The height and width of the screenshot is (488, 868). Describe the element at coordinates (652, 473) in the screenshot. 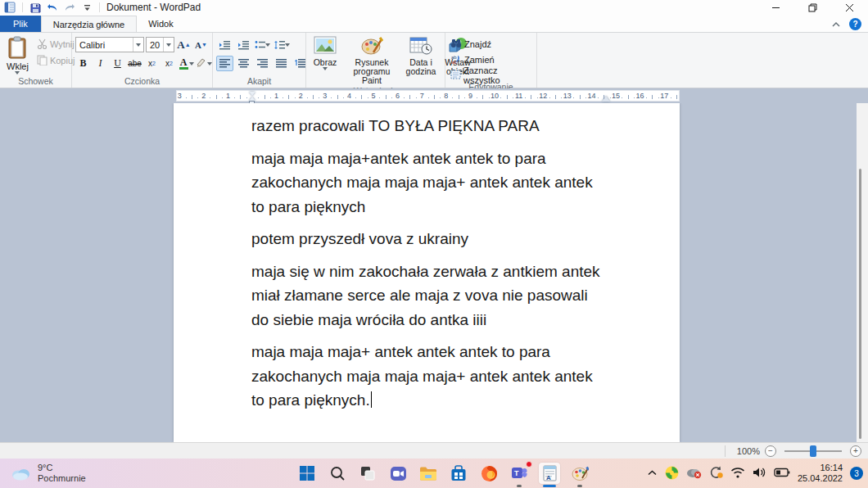

I see `tray-chevron-up-icon` at that location.